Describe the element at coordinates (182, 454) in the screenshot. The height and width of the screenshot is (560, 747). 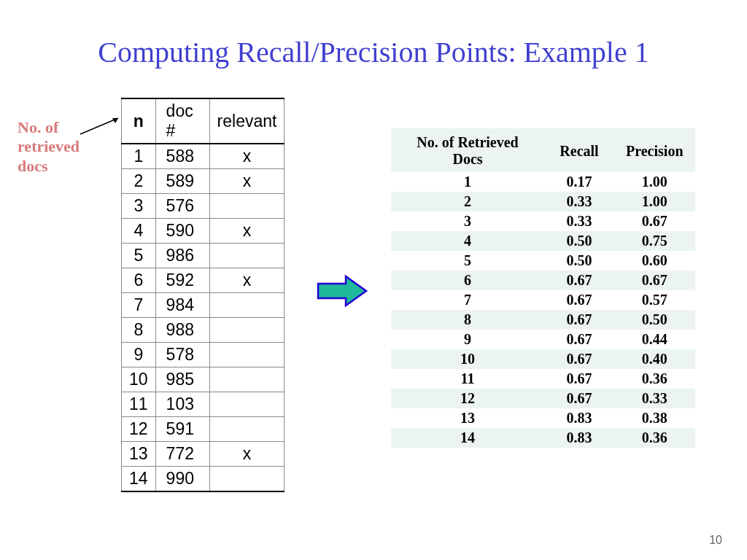
I see `cell-doc: 772` at that location.